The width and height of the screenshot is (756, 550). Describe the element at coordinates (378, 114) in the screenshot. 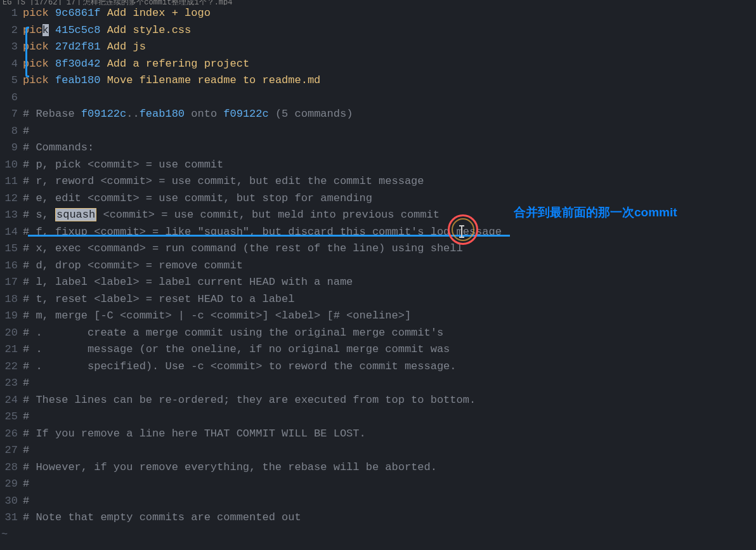

I see `code-line: 7# Rebase f09122c..feab180 onto f09122c …` at that location.